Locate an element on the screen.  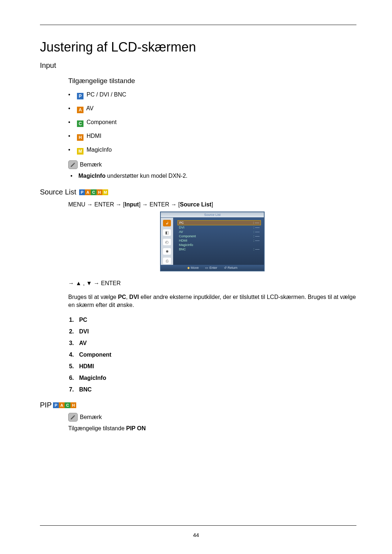
pip-note-text-a: Tilgængelige tilstande is located at coordinates (97, 428).